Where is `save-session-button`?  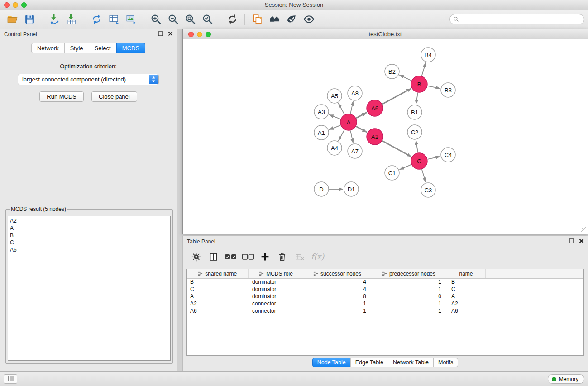
save-session-button is located at coordinates (29, 19).